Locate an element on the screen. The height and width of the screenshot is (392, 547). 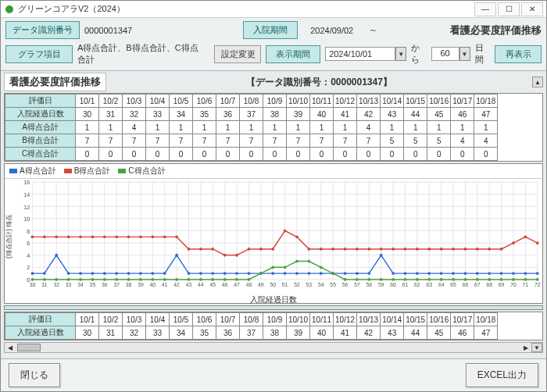
table-cell: 33 is located at coordinates (158, 333).